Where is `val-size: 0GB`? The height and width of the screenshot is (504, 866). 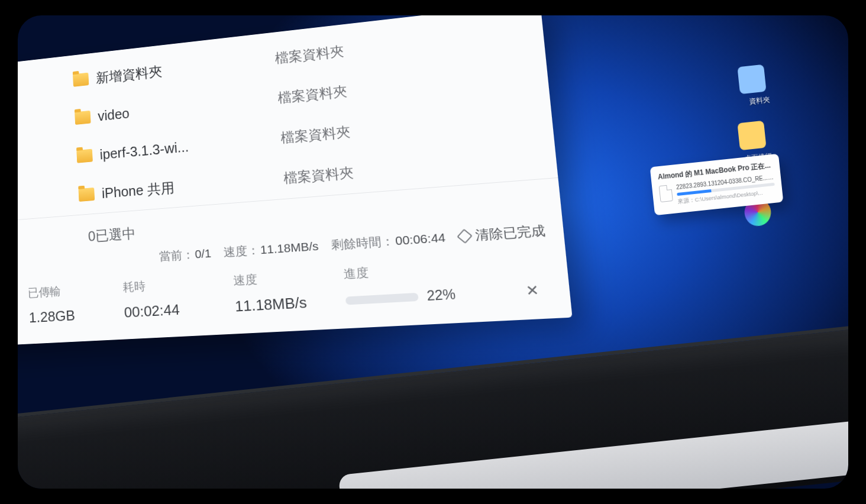
val-size: 0GB is located at coordinates (24, 319).